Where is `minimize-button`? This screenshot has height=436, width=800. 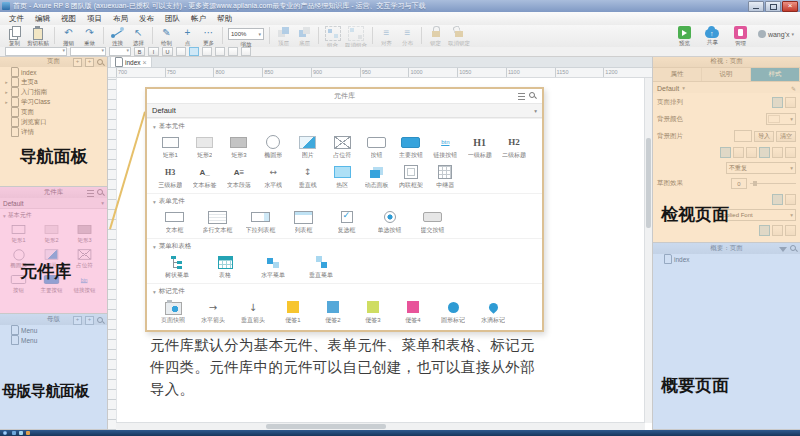 minimize-button is located at coordinates (756, 6).